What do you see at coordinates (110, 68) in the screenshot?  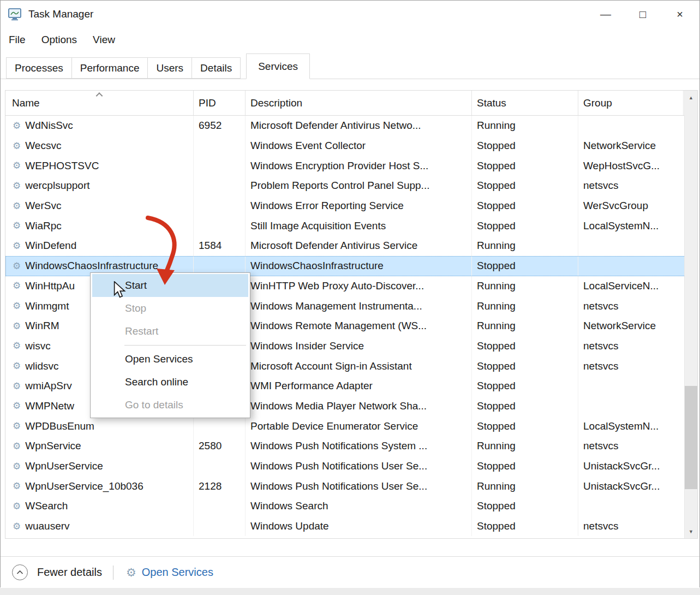 I see `tab-performance: Performance` at bounding box center [110, 68].